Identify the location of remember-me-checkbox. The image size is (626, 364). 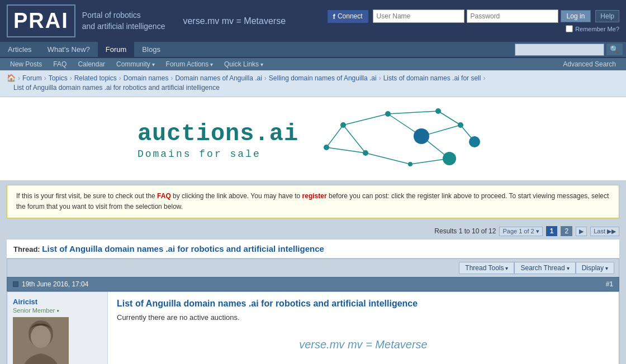
(569, 29).